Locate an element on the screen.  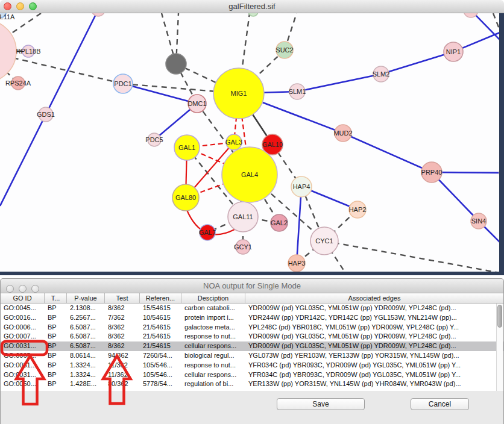
scrollbar is located at coordinates (499, 347).